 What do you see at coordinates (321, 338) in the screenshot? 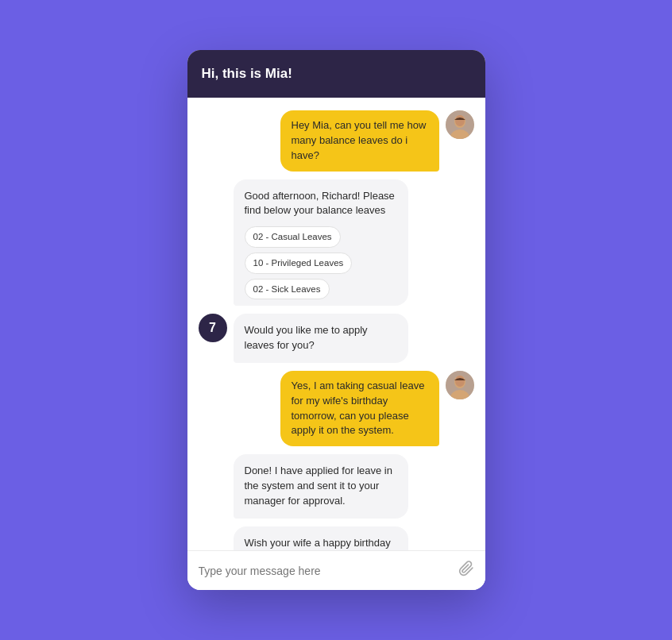
I see `bot-bubble: Would you like me to apply leaves for yo…` at bounding box center [321, 338].